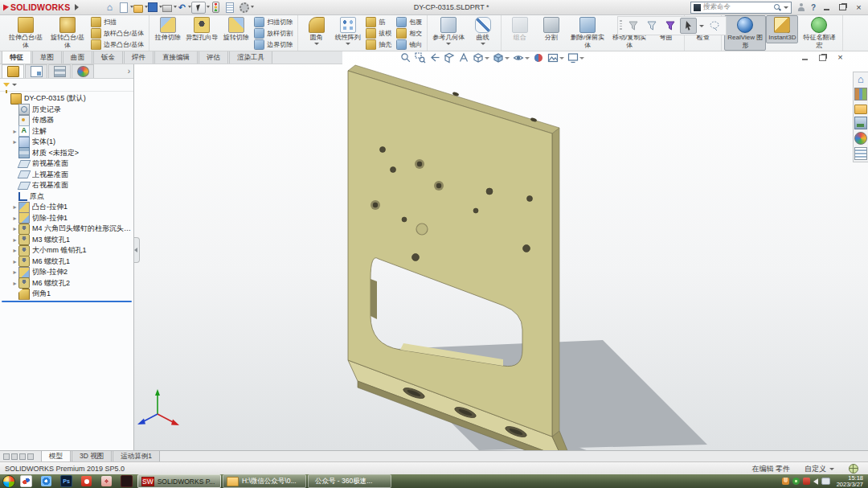  Describe the element at coordinates (801, 7) in the screenshot. I see `login-user-icon` at that location.